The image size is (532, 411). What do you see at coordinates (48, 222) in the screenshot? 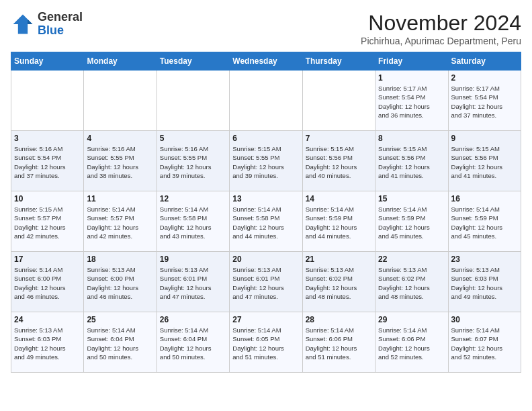
I see `calendar-cell: 10Sunrise: 5:15 AM Sunset: 5:57 PM Dayli…` at bounding box center [48, 222].